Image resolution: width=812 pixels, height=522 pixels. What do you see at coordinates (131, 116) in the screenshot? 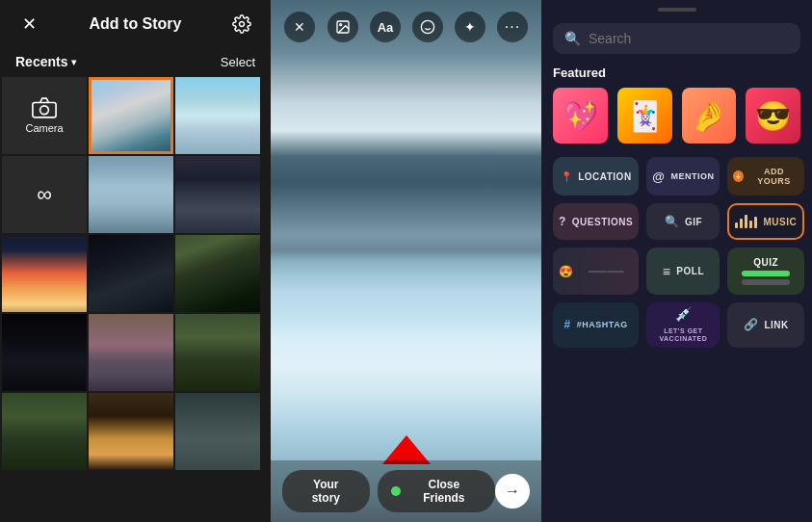
I see `photo-cell-selected` at bounding box center [131, 116].